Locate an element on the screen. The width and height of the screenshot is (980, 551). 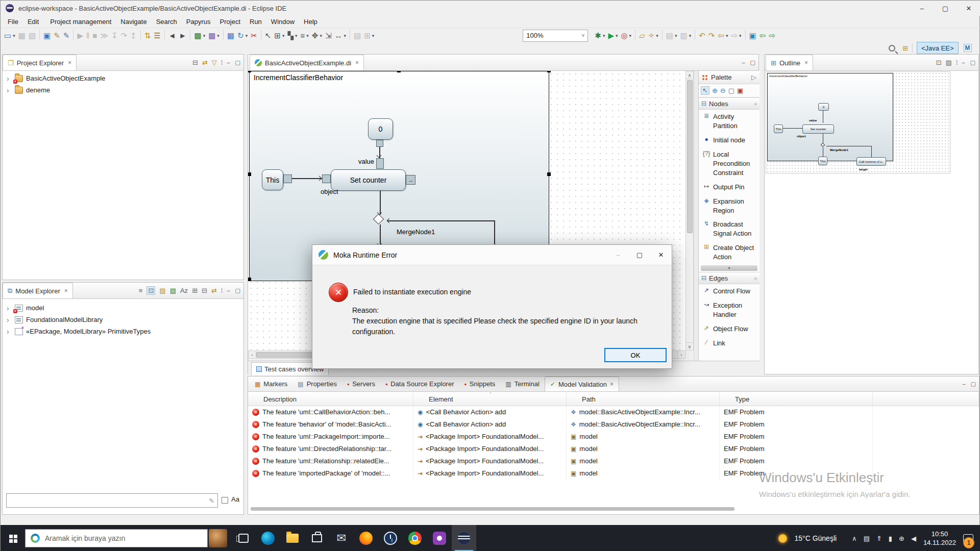
bottom-view-tab: Terminal× is located at coordinates (522, 384).